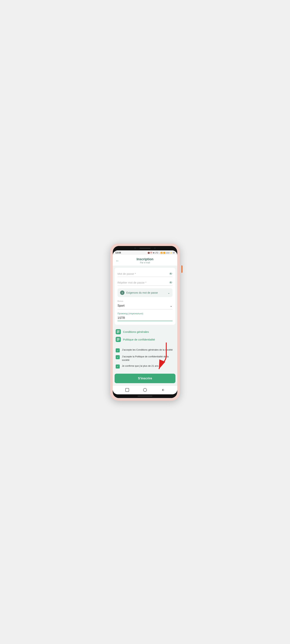 This screenshot has height=644, width=290. What do you see at coordinates (118, 350) in the screenshot?
I see `checkmark-icon-1: ✓` at bounding box center [118, 350].